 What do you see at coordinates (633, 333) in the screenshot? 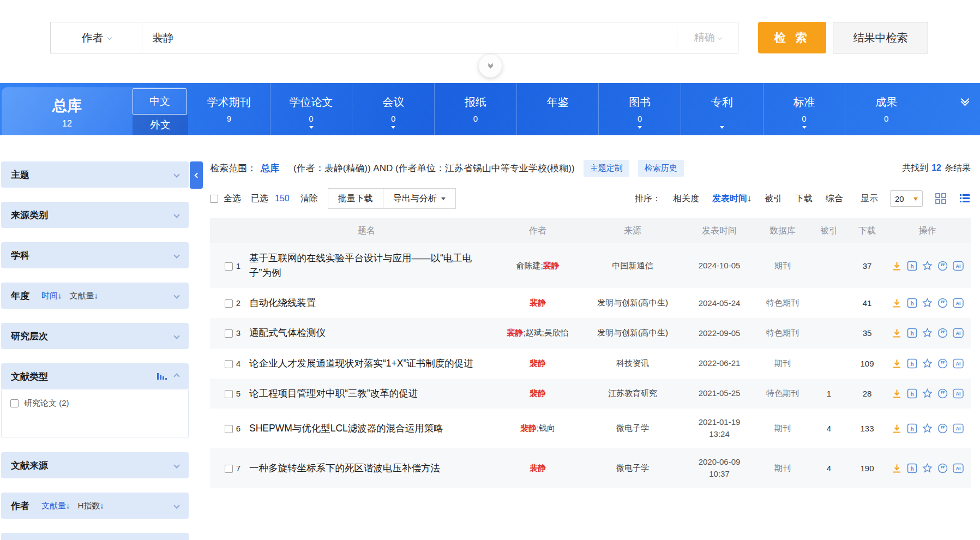
I see `result-source-link: 发明与创新(高中生)` at bounding box center [633, 333].